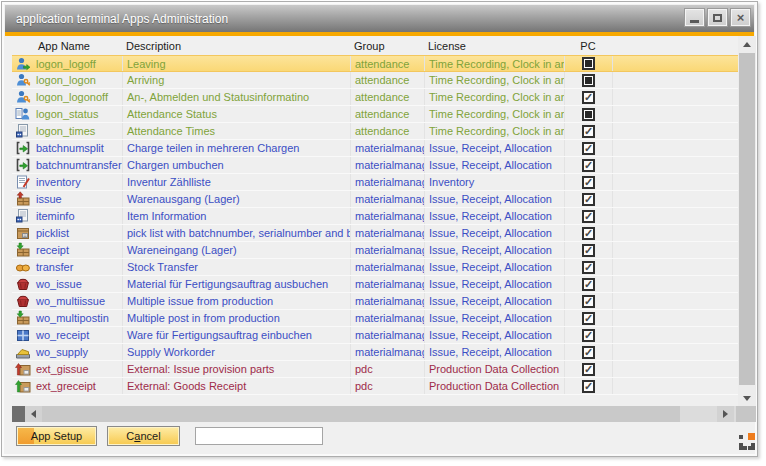  Describe the element at coordinates (236, 131) in the screenshot. I see `description-cell: Attendance Times` at that location.